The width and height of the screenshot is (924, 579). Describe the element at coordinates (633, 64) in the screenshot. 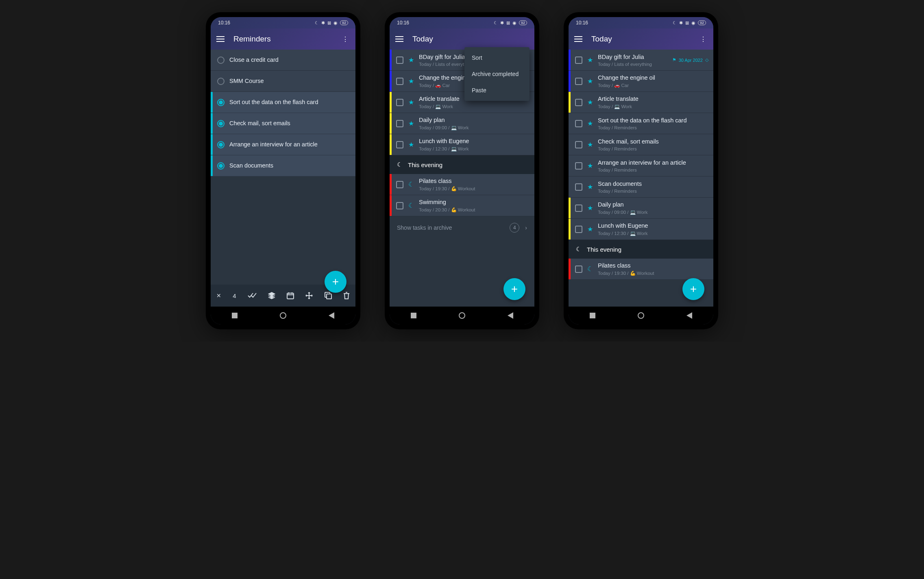

I see `task-sub: Today / Lists of everything` at that location.